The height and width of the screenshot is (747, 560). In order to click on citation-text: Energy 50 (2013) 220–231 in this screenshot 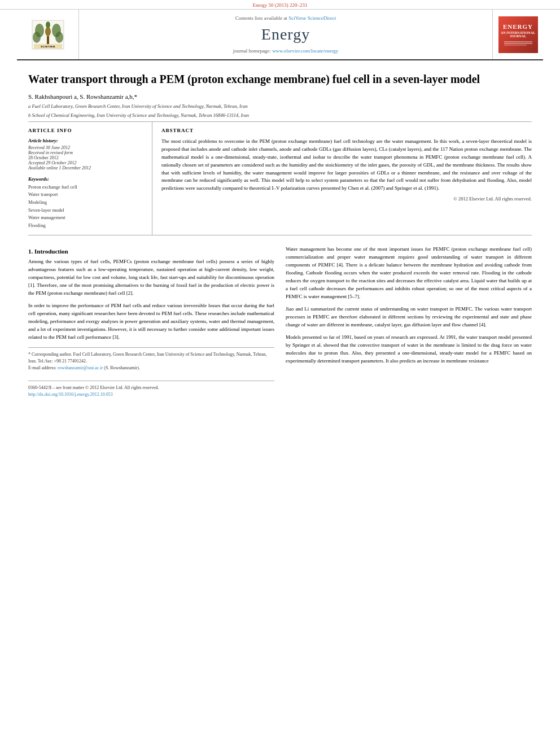, I will do `click(280, 5)`.